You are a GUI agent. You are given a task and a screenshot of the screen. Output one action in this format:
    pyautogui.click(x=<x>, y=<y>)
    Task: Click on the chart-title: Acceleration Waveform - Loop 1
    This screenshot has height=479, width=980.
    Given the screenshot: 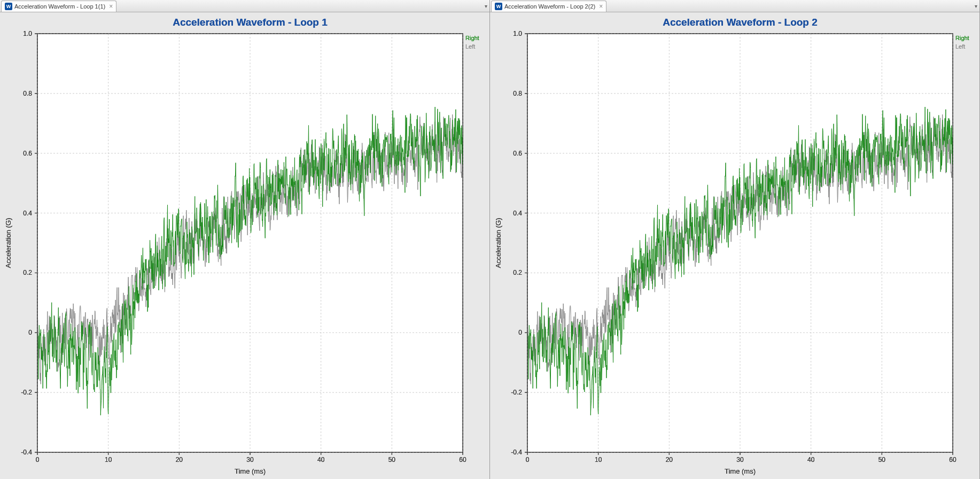 What is the action you would take?
    pyautogui.click(x=250, y=22)
    